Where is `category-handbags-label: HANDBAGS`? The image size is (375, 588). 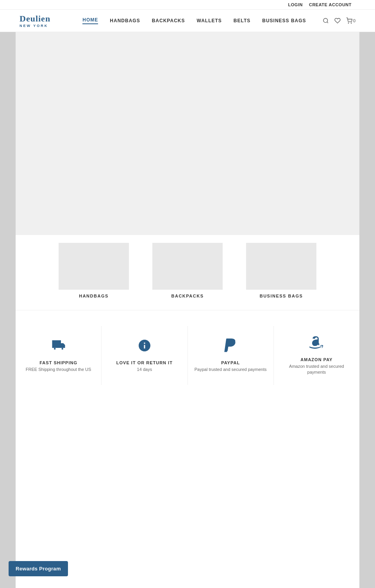
category-handbags-label: HANDBAGS is located at coordinates (94, 296).